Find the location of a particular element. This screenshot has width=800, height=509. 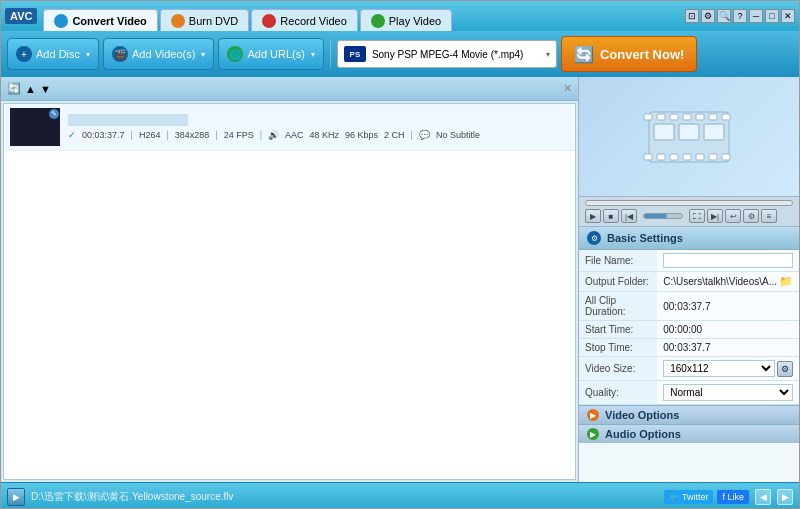

arrow-up-icon: ▲ is located at coordinates (30, 89).